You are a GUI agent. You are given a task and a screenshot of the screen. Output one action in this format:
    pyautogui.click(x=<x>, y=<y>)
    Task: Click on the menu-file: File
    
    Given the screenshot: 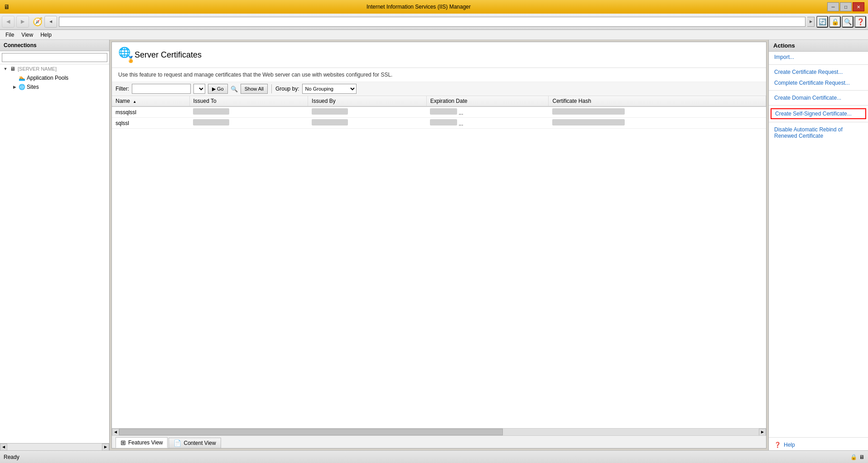 What is the action you would take?
    pyautogui.click(x=10, y=35)
    